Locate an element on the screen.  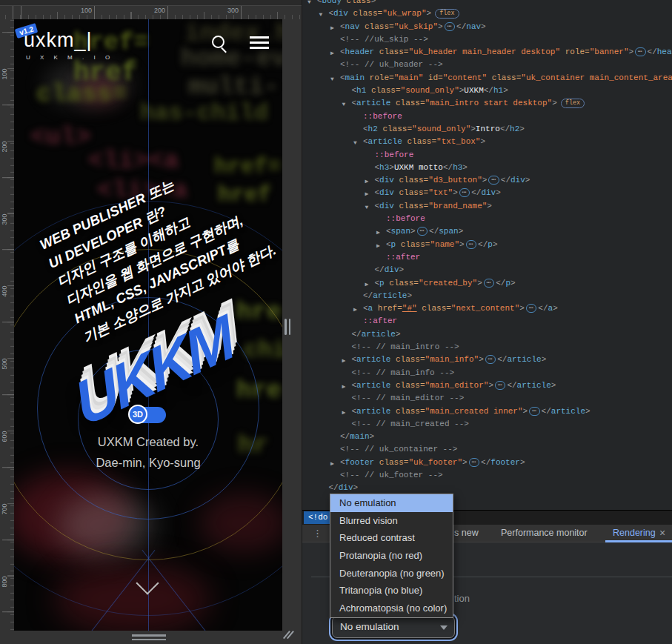
device-drag-handle-right is located at coordinates (287, 327).